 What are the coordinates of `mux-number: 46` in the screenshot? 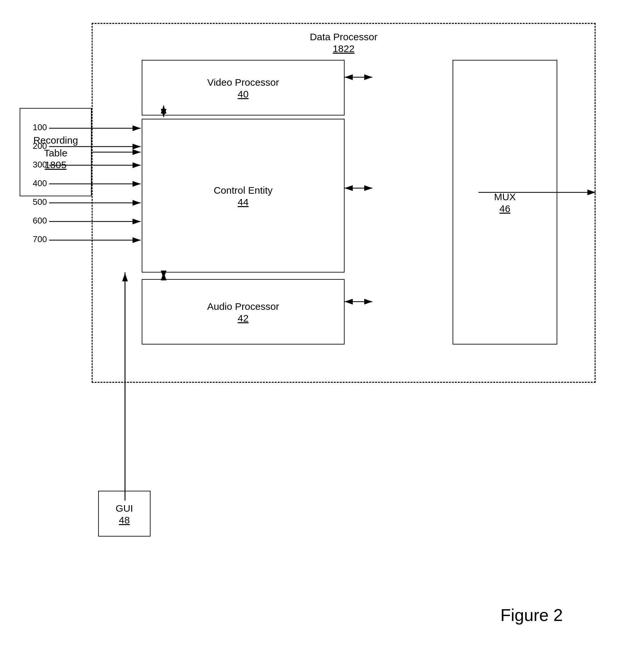 It's located at (505, 209).